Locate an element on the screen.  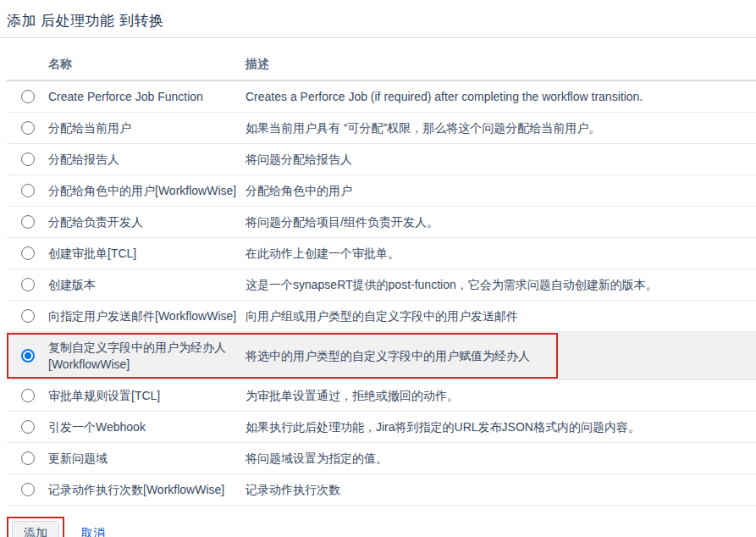
table-row: 记录动作执行次数[WorkflowWise]记录动作执行次数 is located at coordinates (381, 490).